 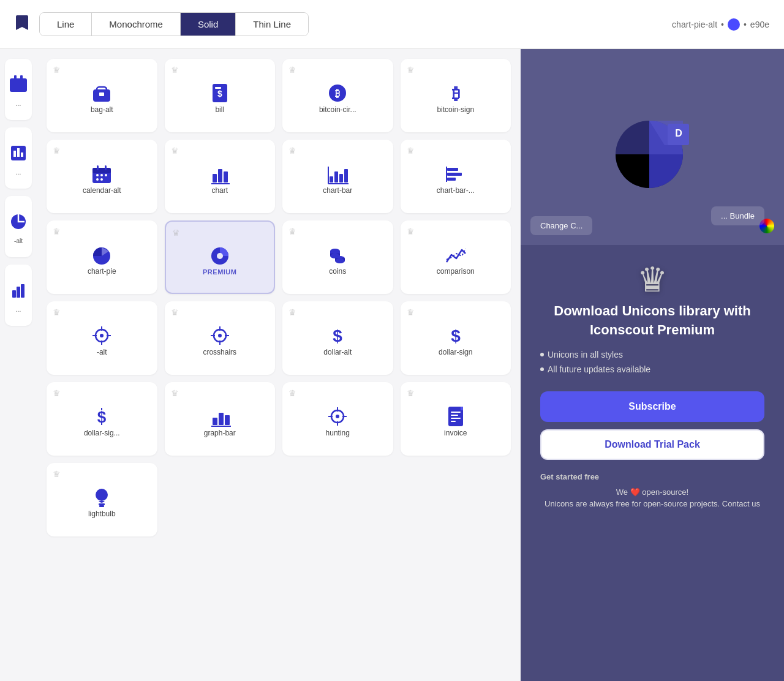 What do you see at coordinates (102, 419) in the screenshot?
I see `icon-card-dollar-sig-alt: ♛ $ dollar-sig...` at bounding box center [102, 419].